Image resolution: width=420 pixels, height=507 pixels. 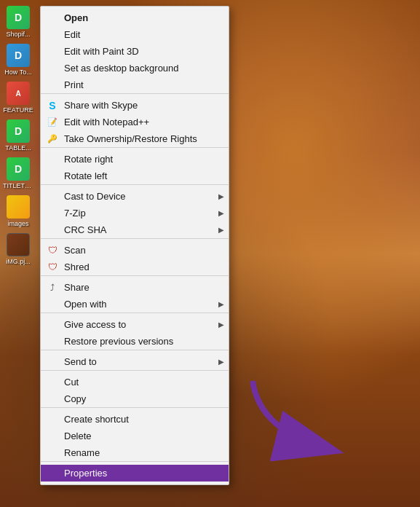 I want to click on menu-label-rotate-right: Rotate right, so click(x=89, y=159).